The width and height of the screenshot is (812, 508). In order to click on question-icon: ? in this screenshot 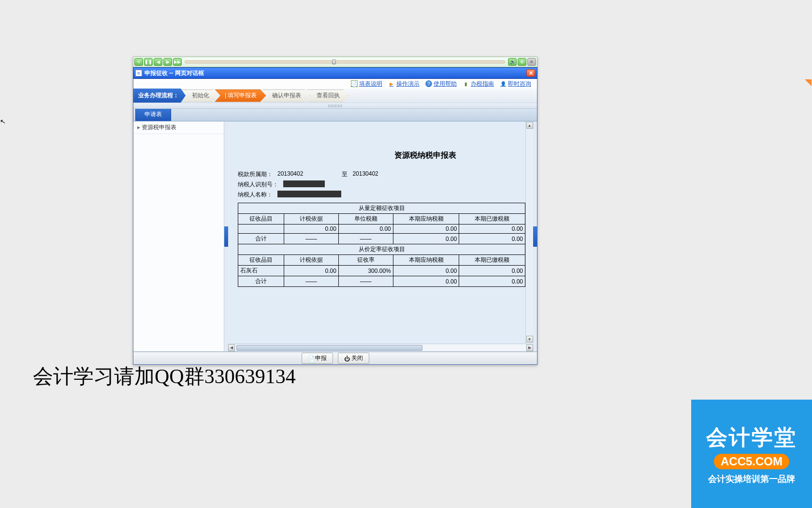, I will do `click(429, 84)`.